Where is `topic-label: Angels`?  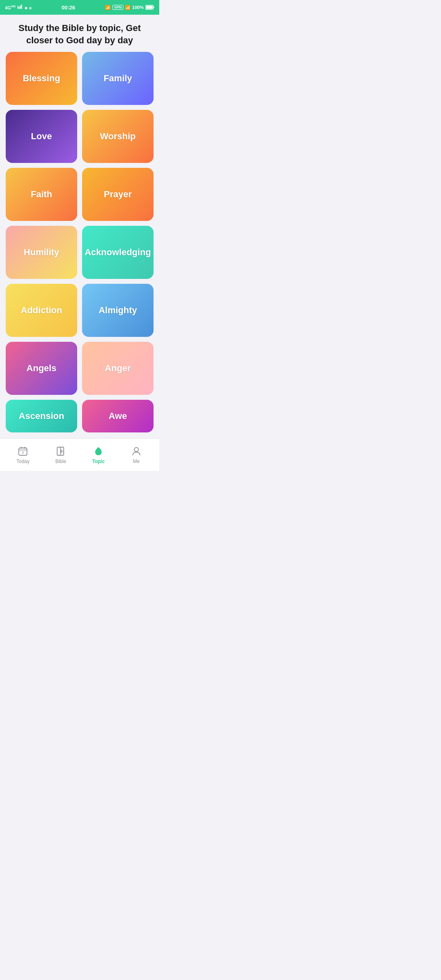 topic-label: Angels is located at coordinates (42, 368).